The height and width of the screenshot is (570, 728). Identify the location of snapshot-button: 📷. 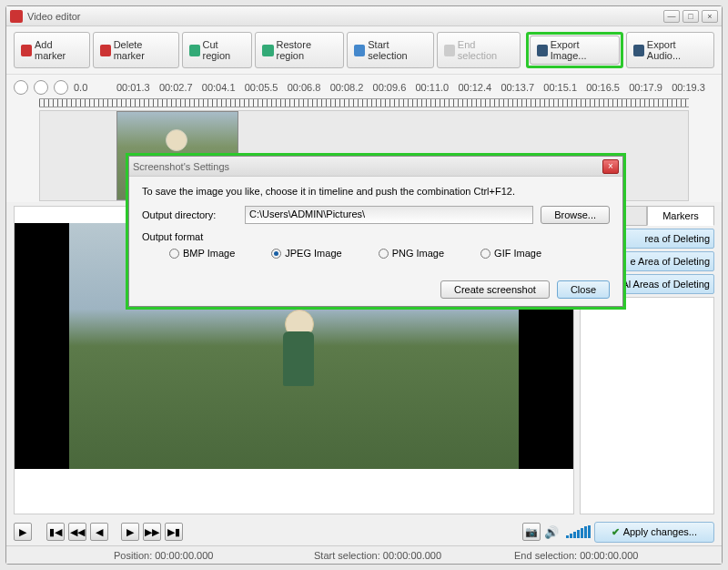
(531, 532).